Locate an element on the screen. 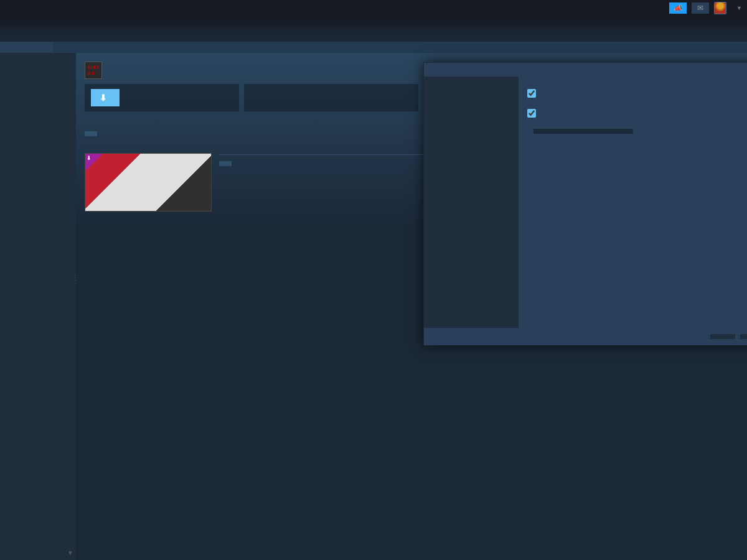 This screenshot has width=747, height=560. inbox-icon: ✉ is located at coordinates (700, 8).